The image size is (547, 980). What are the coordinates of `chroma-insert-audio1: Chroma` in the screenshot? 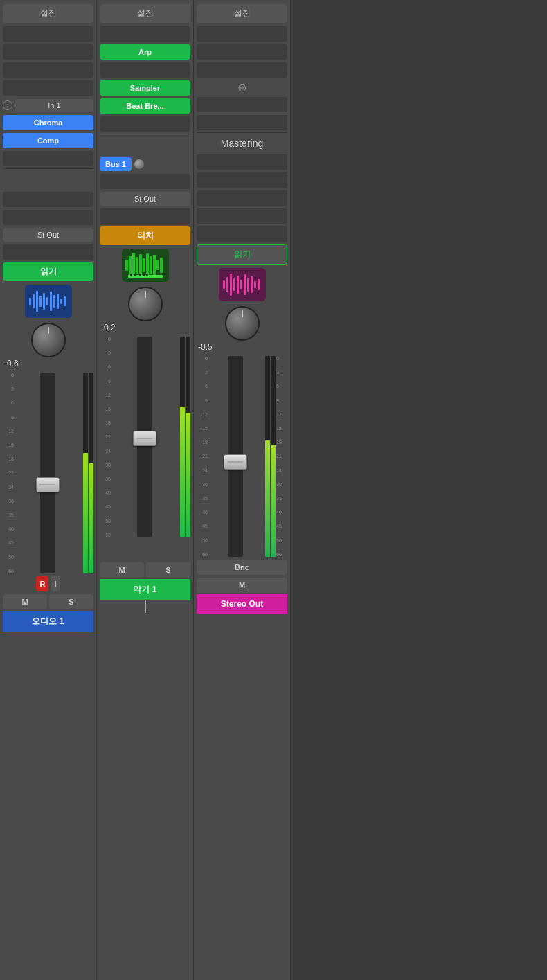 It's located at (48, 123).